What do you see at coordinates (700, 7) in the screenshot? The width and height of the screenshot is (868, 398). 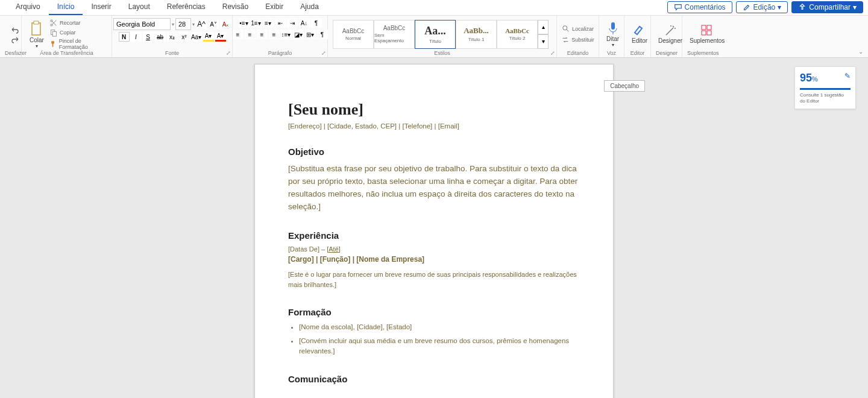 I see `comments-button: Comentários` at bounding box center [700, 7].